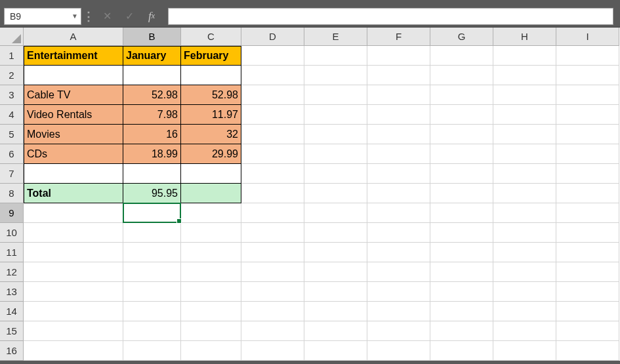 This screenshot has width=620, height=364. I want to click on cell-C1: February, so click(211, 56).